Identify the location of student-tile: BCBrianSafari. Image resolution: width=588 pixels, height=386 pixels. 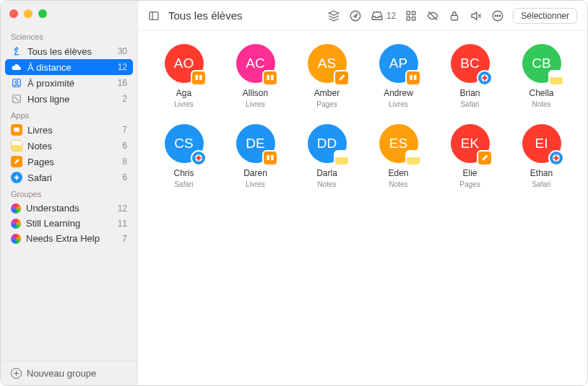
(470, 76).